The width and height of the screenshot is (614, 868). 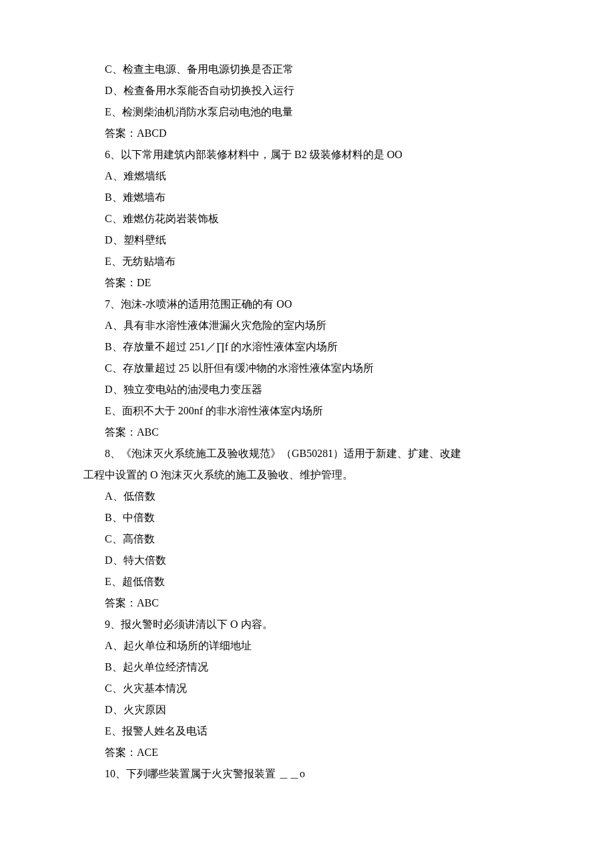 What do you see at coordinates (307, 475) in the screenshot?
I see `text-line: 工程中设置的 O 泡沫灭火系统的施工及验收、维护管理。` at bounding box center [307, 475].